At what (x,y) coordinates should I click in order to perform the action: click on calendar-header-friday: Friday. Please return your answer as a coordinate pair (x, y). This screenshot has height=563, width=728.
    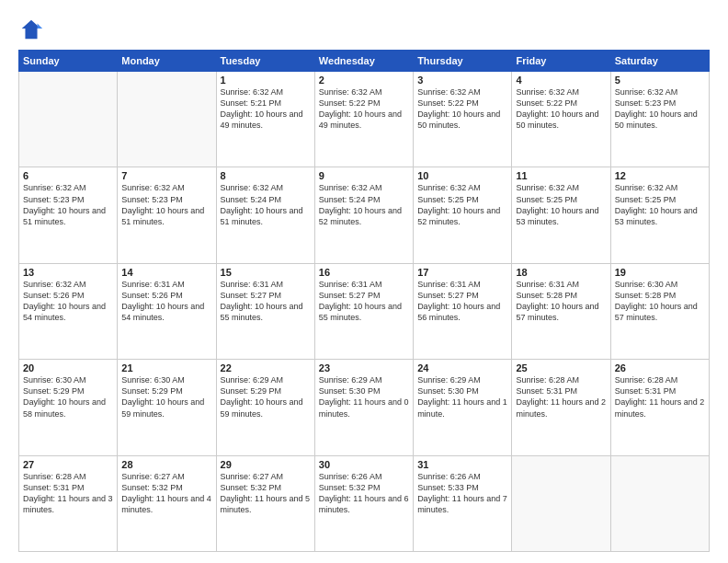
    Looking at the image, I should click on (561, 61).